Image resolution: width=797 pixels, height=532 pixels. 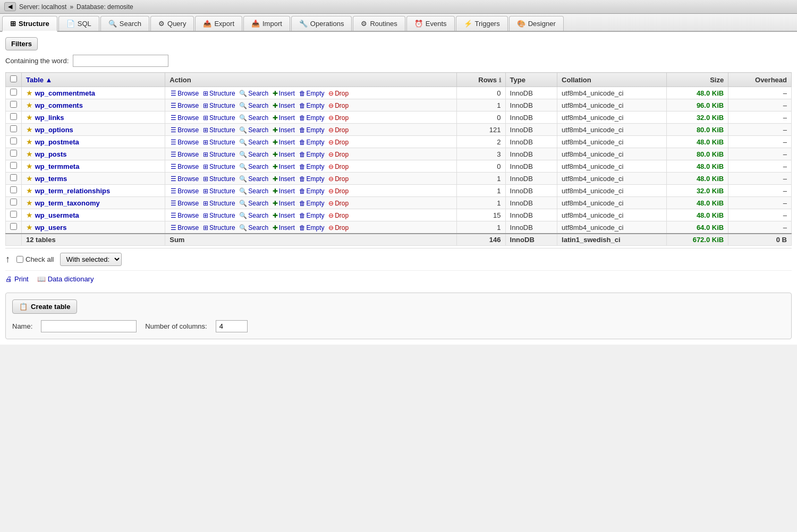 What do you see at coordinates (338, 93) in the screenshot?
I see `drop-btn-0: ⊖Drop` at bounding box center [338, 93].